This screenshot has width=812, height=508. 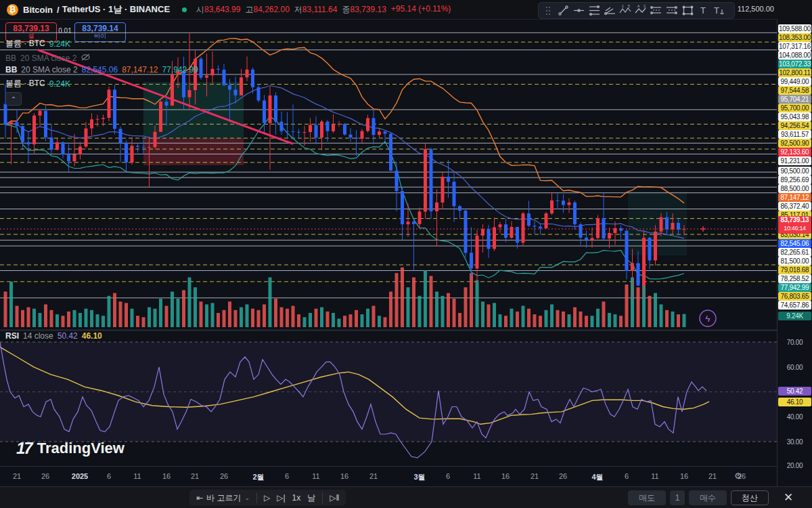 What do you see at coordinates (200, 498) in the screenshot?
I see `jump-to-bar-icon: ⇤` at bounding box center [200, 498].